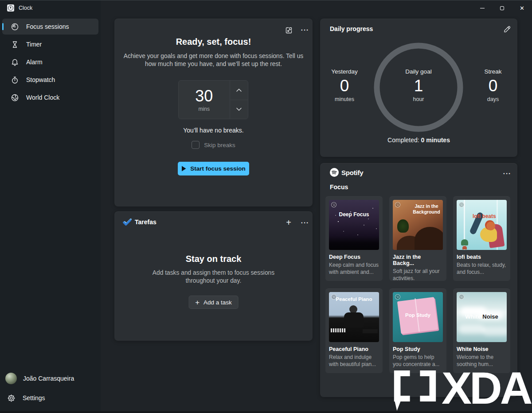 This screenshot has width=532, height=413. What do you see at coordinates (289, 30) in the screenshot?
I see `compact-overlay-button` at bounding box center [289, 30].